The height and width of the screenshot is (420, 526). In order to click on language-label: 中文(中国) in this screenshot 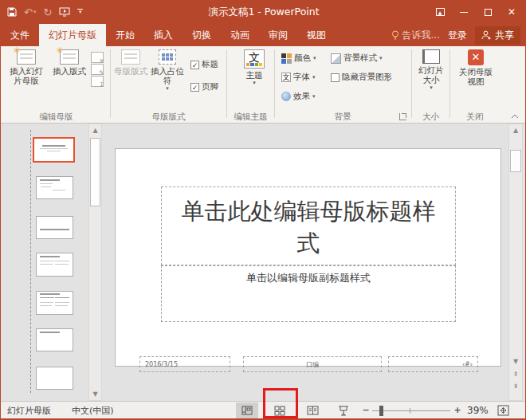, I will do `click(92, 411)`.